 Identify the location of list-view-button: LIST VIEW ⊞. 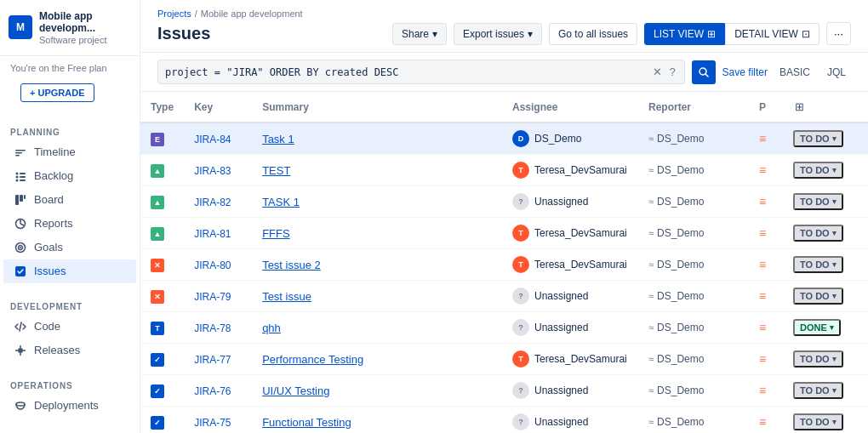
(684, 34).